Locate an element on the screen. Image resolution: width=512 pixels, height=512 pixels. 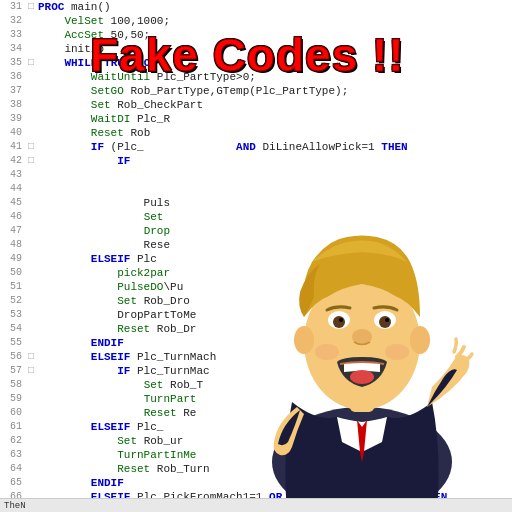
line-content: PROC main() is located at coordinates (275, 7).